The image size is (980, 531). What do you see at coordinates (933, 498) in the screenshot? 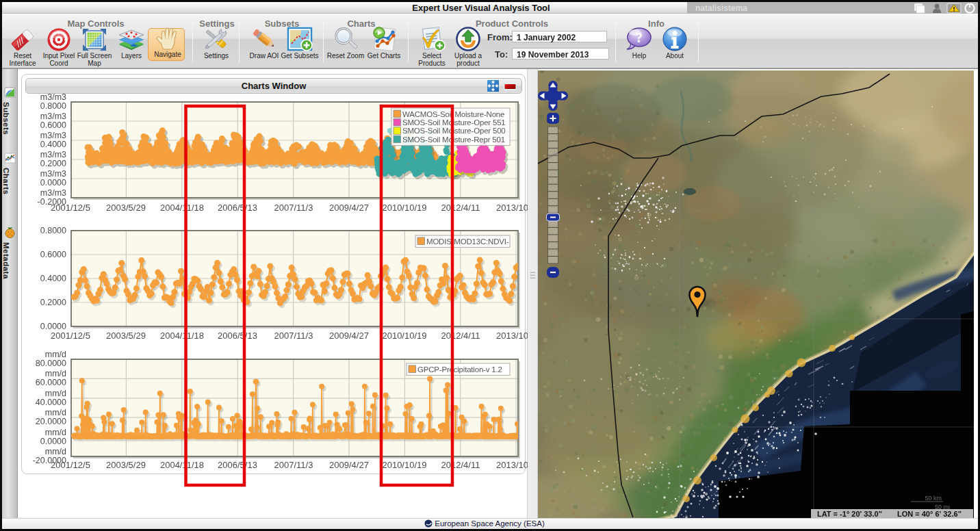
I see `svg-text: 50 km` at bounding box center [933, 498].